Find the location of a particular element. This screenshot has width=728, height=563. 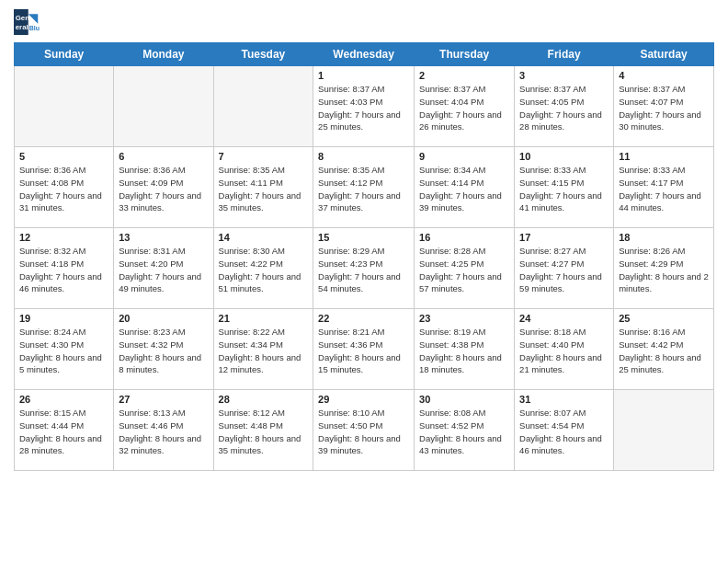

day-info: Sunrise: 8:27 AMSunset: 4:27 PMDaylight:… is located at coordinates (564, 270).